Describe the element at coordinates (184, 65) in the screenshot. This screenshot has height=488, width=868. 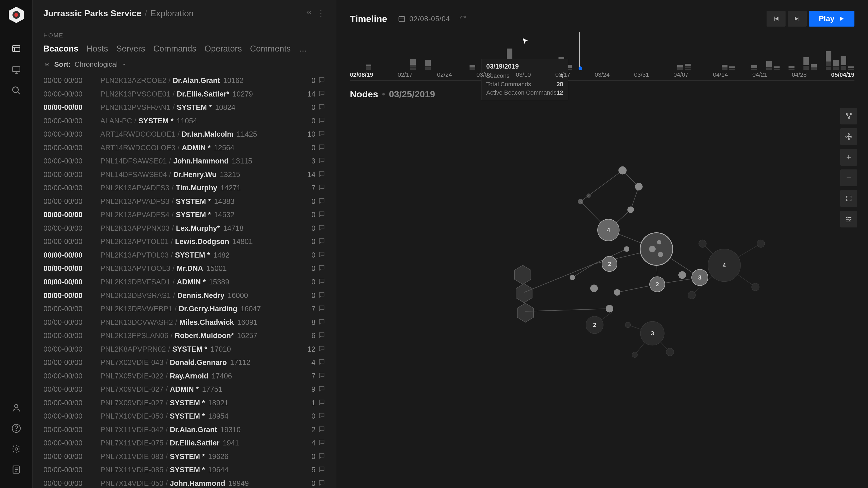
I see `sort-control: Sort: Chronological` at that location.